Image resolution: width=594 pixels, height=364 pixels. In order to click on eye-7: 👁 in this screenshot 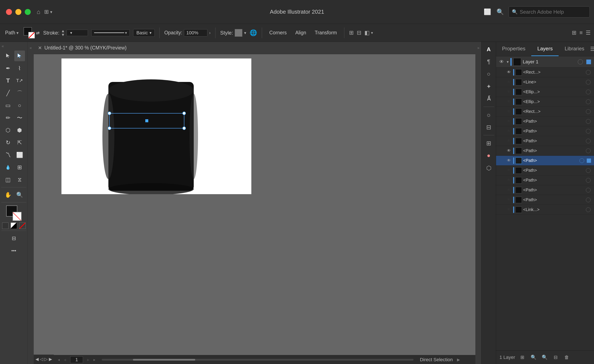, I will do `click(509, 141)`.